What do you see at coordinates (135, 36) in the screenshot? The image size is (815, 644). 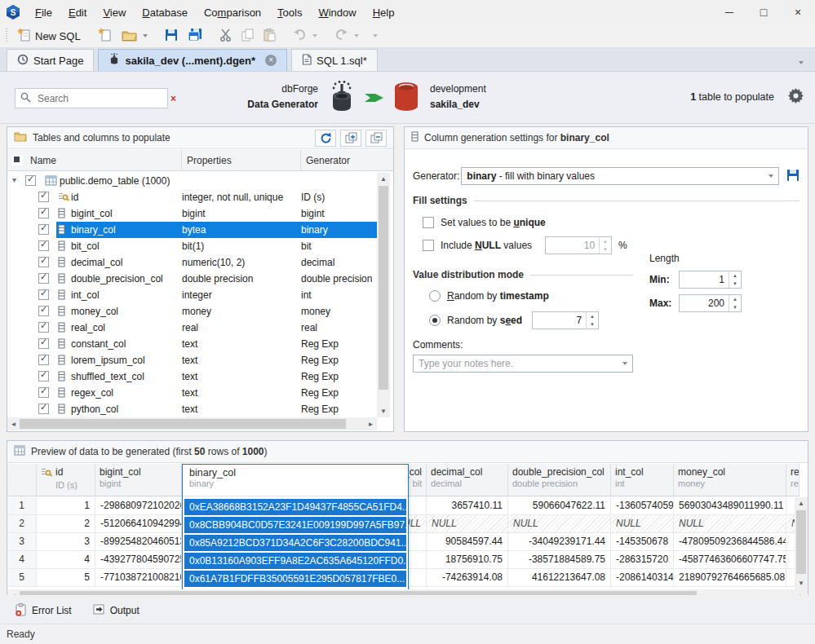 I see `open-file-button` at bounding box center [135, 36].